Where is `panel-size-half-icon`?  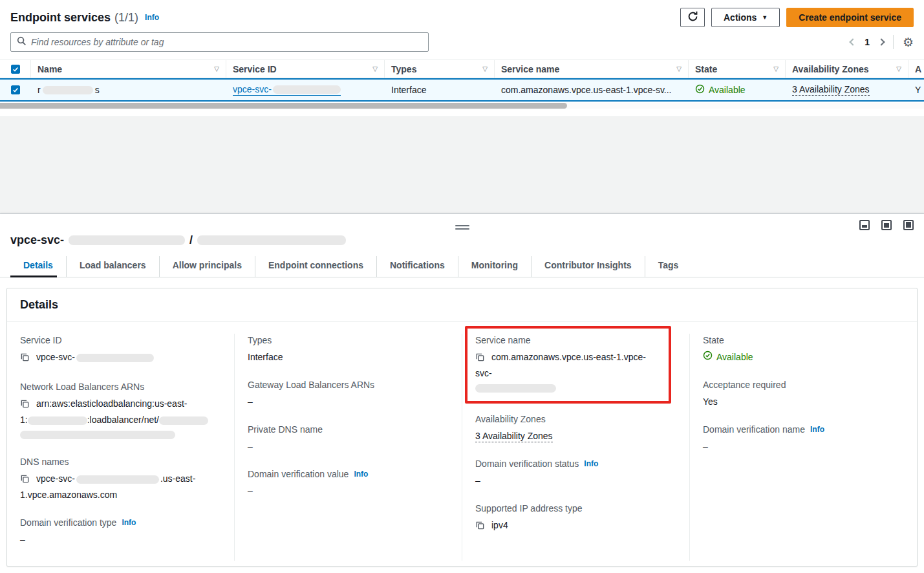 panel-size-half-icon is located at coordinates (886, 225).